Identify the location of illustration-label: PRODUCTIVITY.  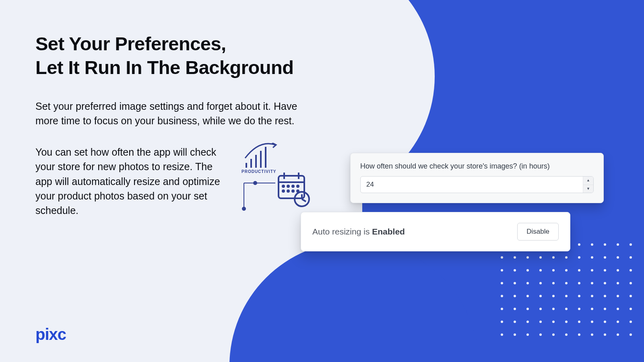
(259, 171).